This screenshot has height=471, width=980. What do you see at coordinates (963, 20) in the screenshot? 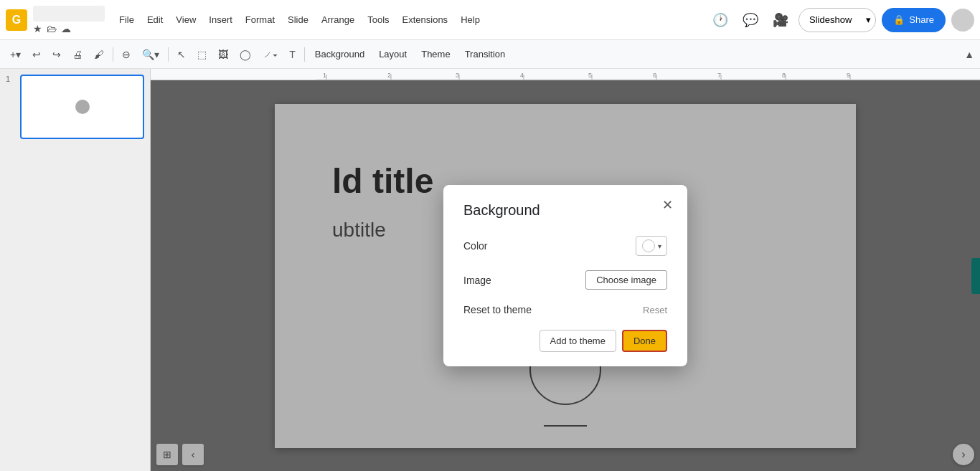
I see `user-avatar` at bounding box center [963, 20].